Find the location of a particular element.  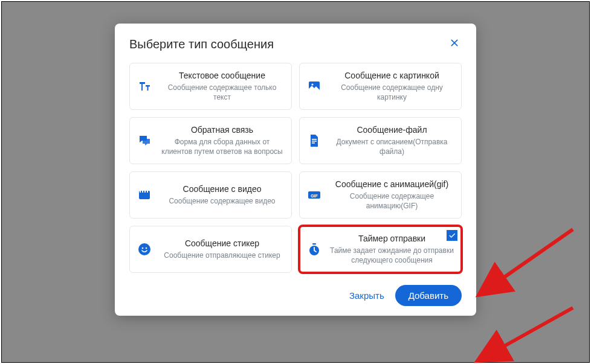

modal-header: Выберите тип сообщения is located at coordinates (296, 45).